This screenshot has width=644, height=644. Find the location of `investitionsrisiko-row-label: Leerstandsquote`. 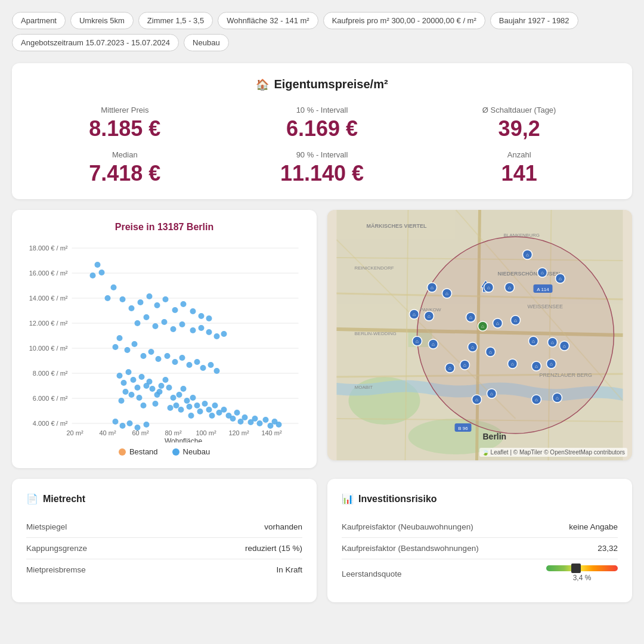

investitionsrisiko-row-label: Leerstandsquote is located at coordinates (372, 574).